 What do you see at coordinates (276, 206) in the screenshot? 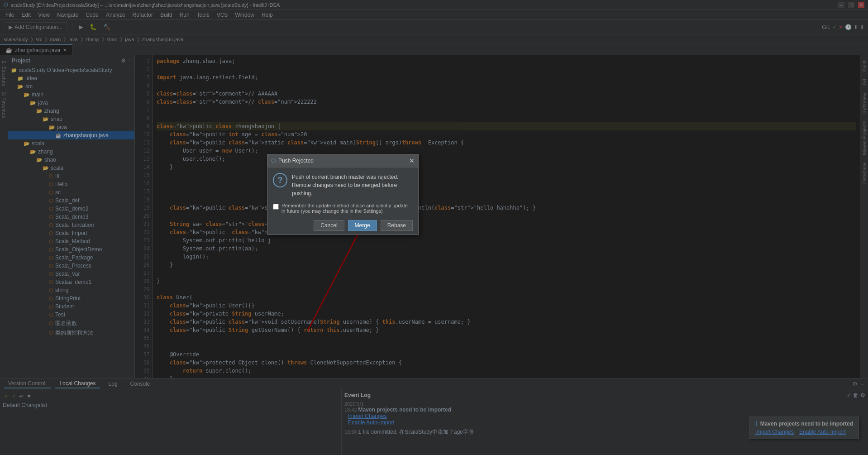
I see `dialog-checkbox` at bounding box center [276, 206].